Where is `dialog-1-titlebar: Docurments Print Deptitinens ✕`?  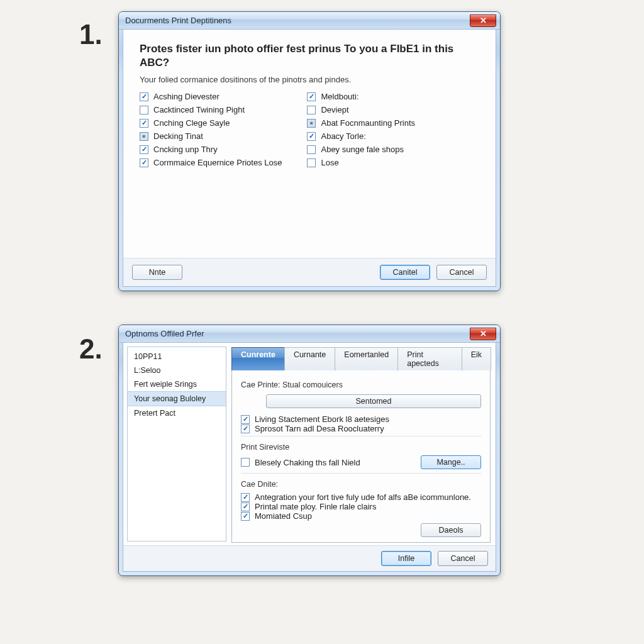 dialog-1-titlebar: Docurments Print Deptitinens ✕ is located at coordinates (309, 21).